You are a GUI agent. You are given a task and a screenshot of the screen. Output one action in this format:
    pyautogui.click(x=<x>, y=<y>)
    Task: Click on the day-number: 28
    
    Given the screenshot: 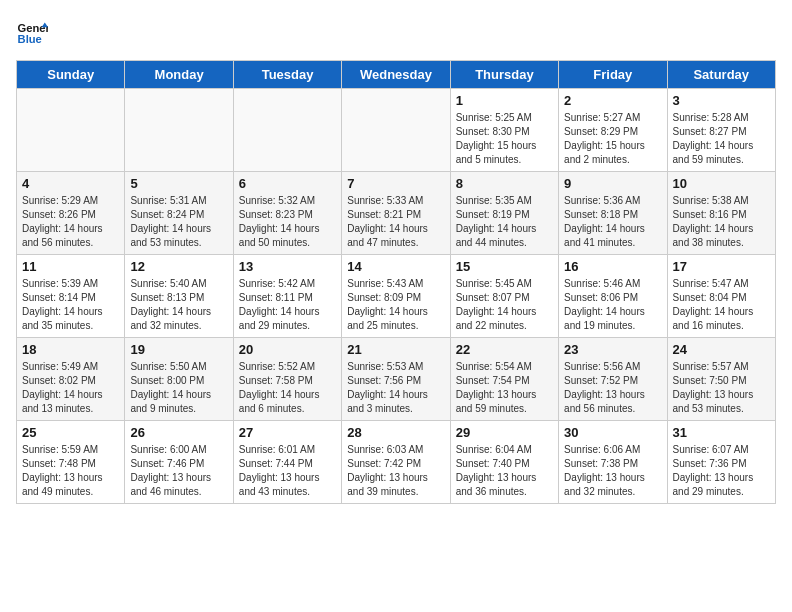 What is the action you would take?
    pyautogui.click(x=396, y=432)
    